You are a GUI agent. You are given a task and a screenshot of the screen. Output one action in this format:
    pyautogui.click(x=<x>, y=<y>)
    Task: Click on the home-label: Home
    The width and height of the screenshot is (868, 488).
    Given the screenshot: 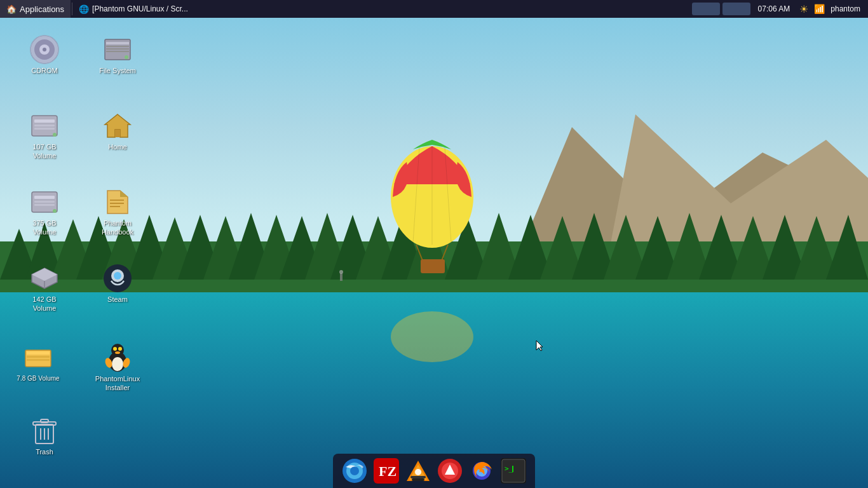 What is the action you would take?
    pyautogui.click(x=117, y=147)
    